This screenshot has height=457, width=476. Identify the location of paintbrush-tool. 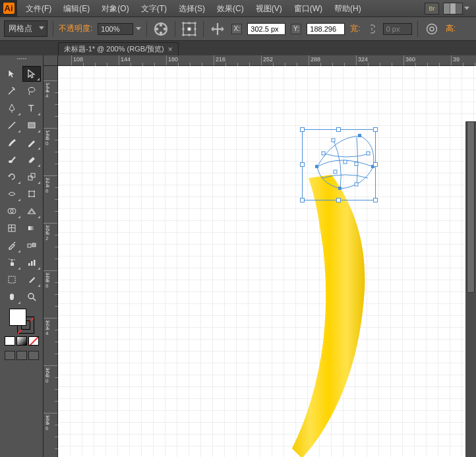
(12, 142).